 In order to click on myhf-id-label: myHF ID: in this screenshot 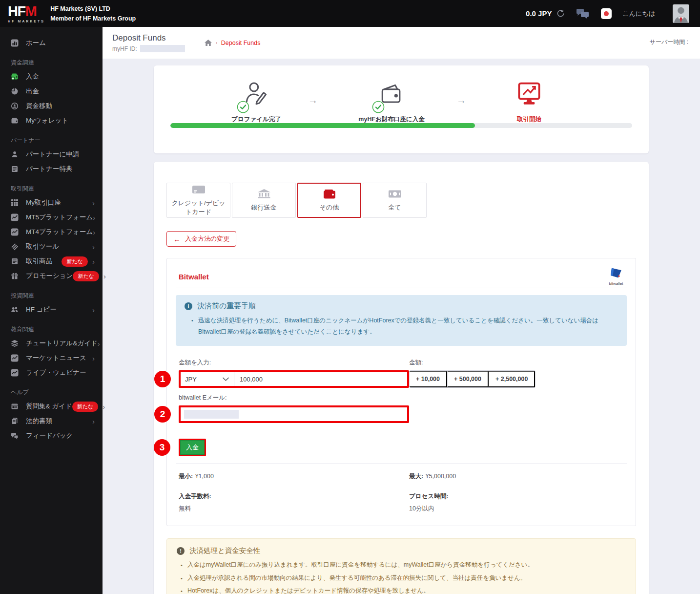, I will do `click(125, 49)`.